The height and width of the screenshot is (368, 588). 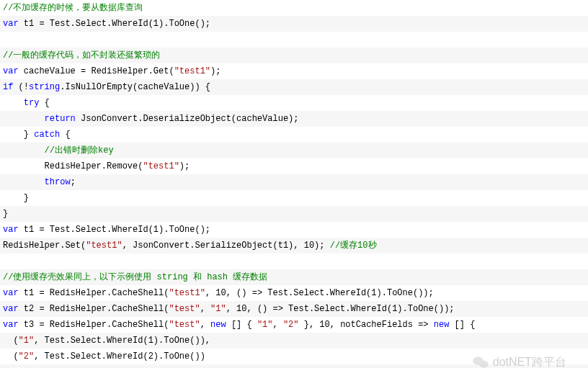 What do you see at coordinates (294, 309) in the screenshot?
I see `code-line: var t2 = RedisHelper.CacheShell("test", …` at bounding box center [294, 309].